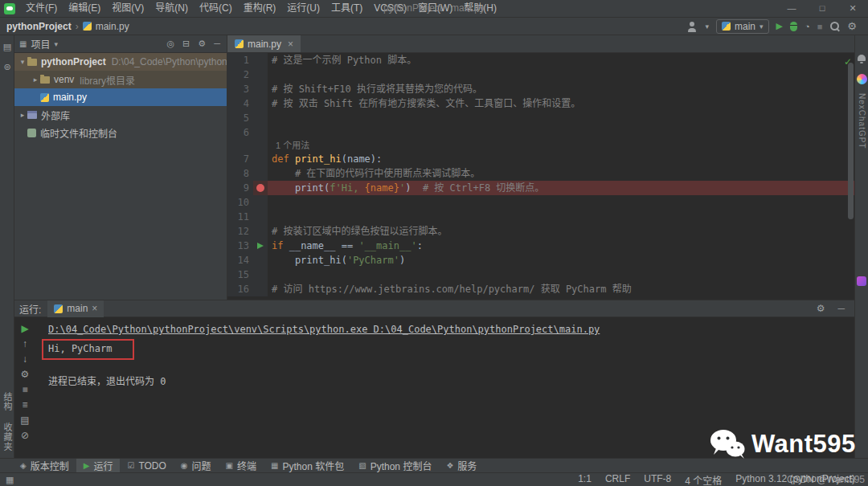 Image resolution: width=868 pixels, height=486 pixels. What do you see at coordinates (24, 329) in the screenshot?
I see `rerun-icon: ▶` at bounding box center [24, 329].